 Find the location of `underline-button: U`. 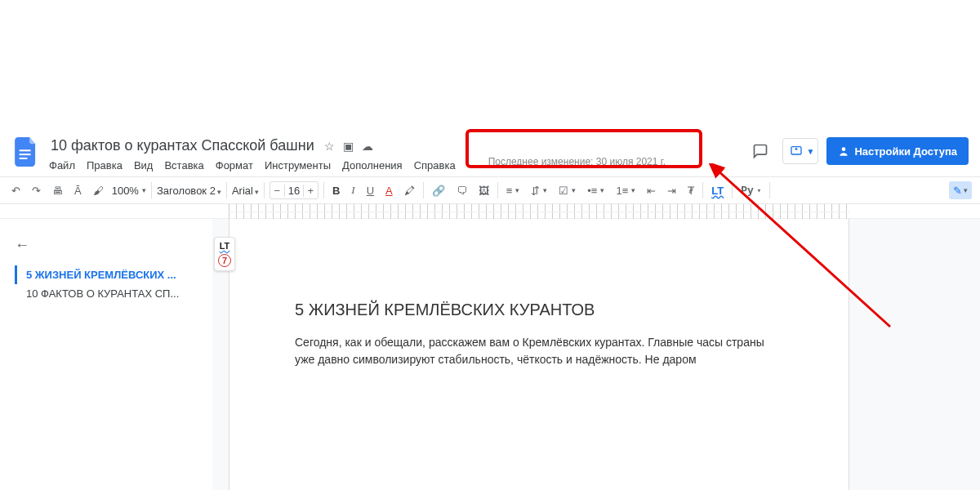

underline-button: U is located at coordinates (371, 191).